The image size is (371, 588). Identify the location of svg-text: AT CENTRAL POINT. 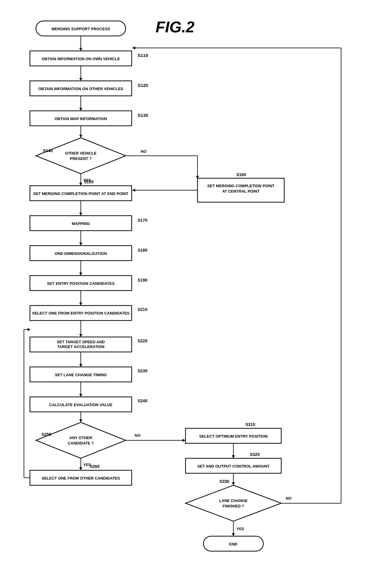
(241, 191).